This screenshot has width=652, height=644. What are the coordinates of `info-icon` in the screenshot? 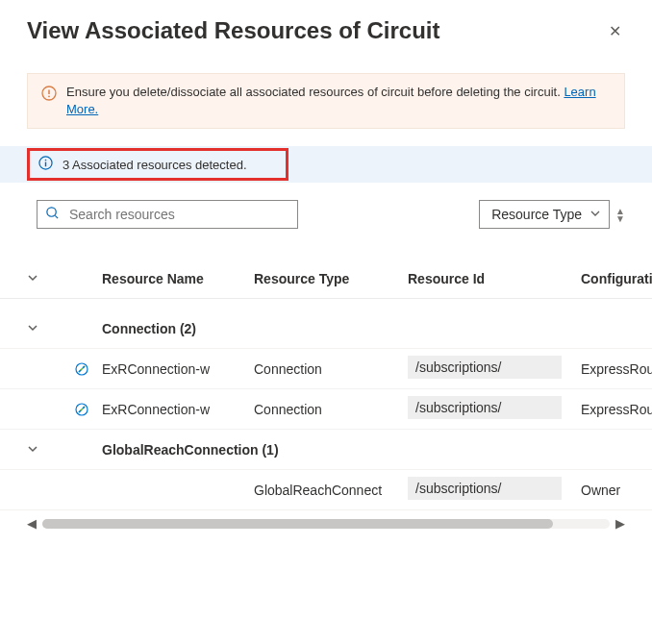 It's located at (46, 164).